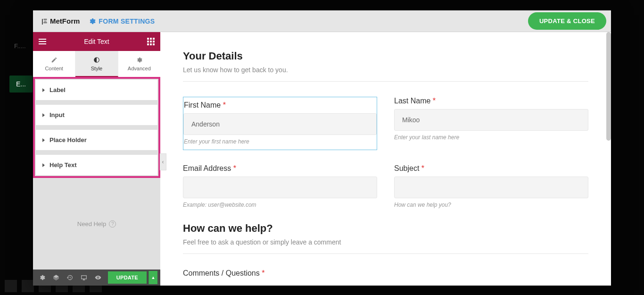  I want to click on need-help-label: Need Help, so click(91, 224).